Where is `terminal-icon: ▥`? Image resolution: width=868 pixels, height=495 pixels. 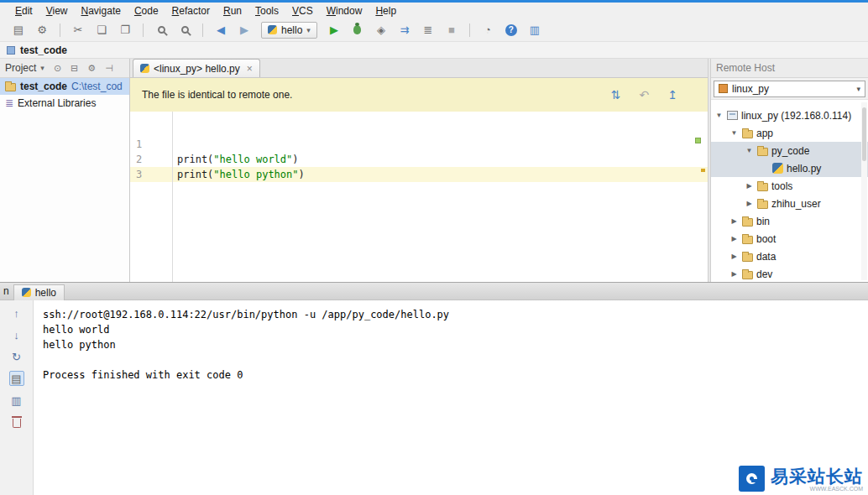 terminal-icon: ▥ is located at coordinates (535, 30).